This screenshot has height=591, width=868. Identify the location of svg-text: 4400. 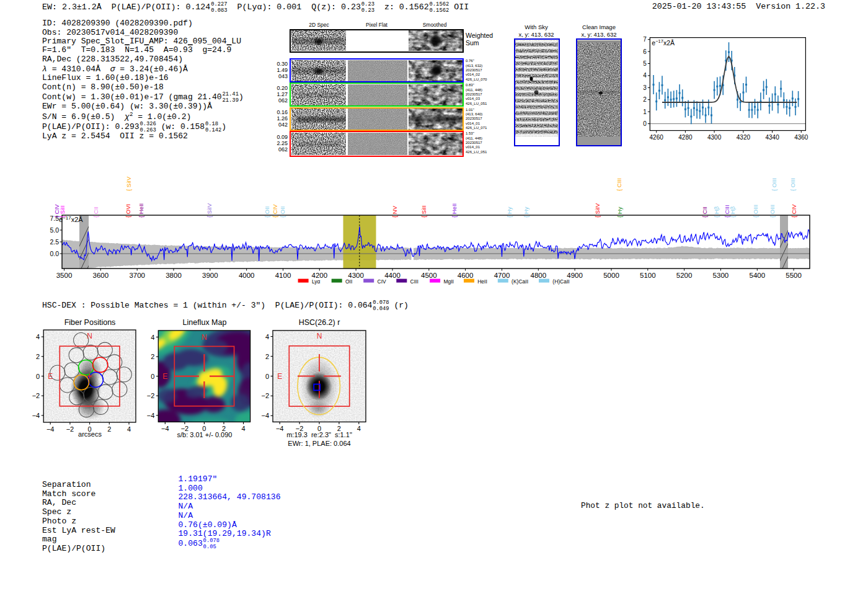
(392, 275).